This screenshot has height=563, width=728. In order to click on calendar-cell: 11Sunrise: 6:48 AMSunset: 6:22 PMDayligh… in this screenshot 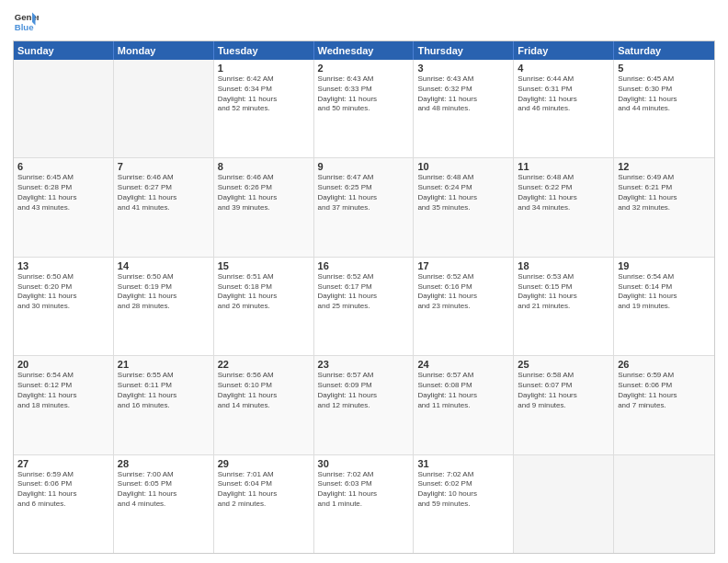, I will do `click(564, 207)`.